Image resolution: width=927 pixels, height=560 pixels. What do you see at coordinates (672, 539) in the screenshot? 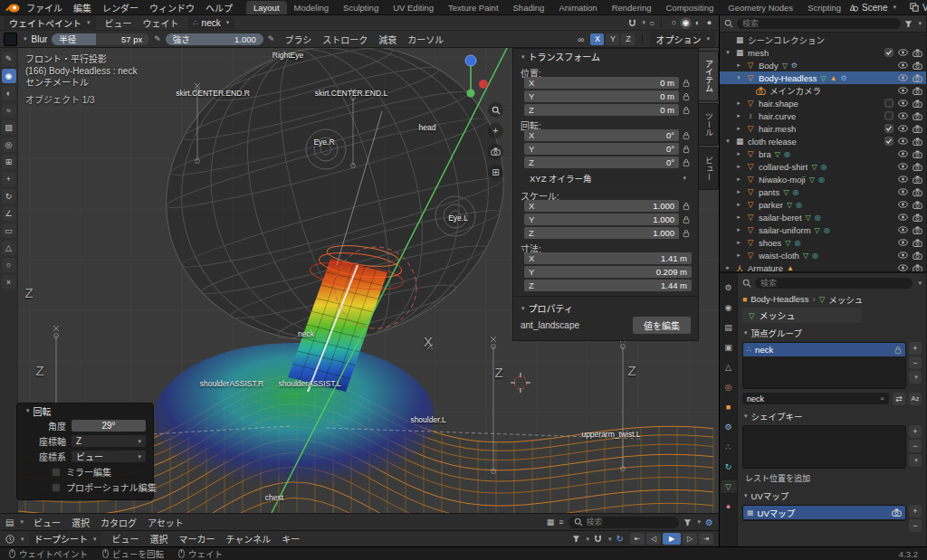
I see `play-button: ▶` at bounding box center [672, 539].